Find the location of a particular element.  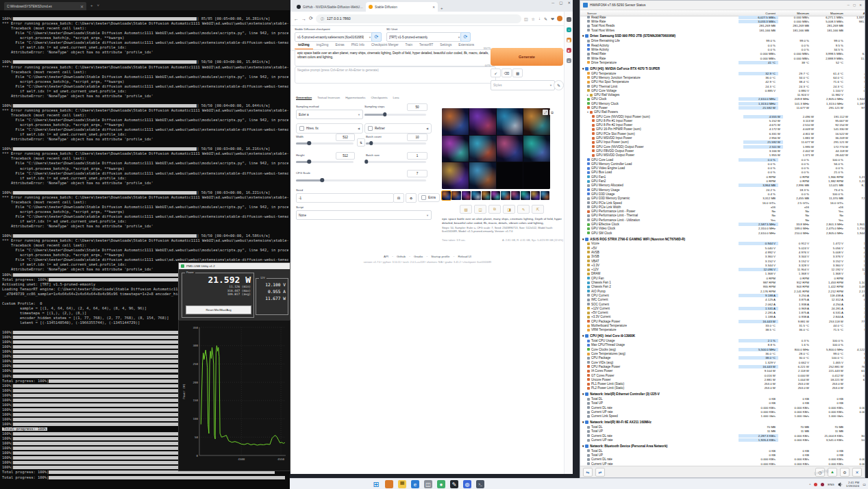

sensor-row: GPU 16-Pin HPWR Power (sum)4.172 W4.009 … is located at coordinates (722, 129).